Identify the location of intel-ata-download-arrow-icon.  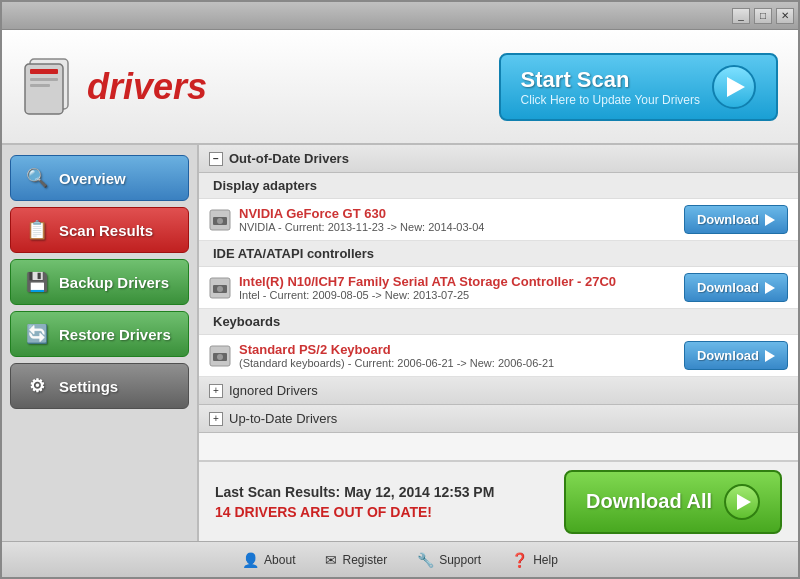
(770, 288).